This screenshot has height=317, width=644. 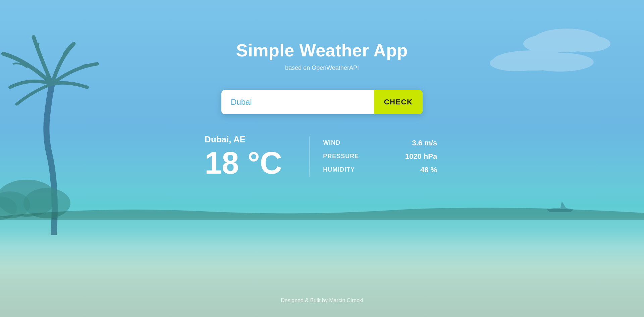 What do you see at coordinates (322, 301) in the screenshot?
I see `footer: Designed & Built by Marcin Cirocki` at bounding box center [322, 301].